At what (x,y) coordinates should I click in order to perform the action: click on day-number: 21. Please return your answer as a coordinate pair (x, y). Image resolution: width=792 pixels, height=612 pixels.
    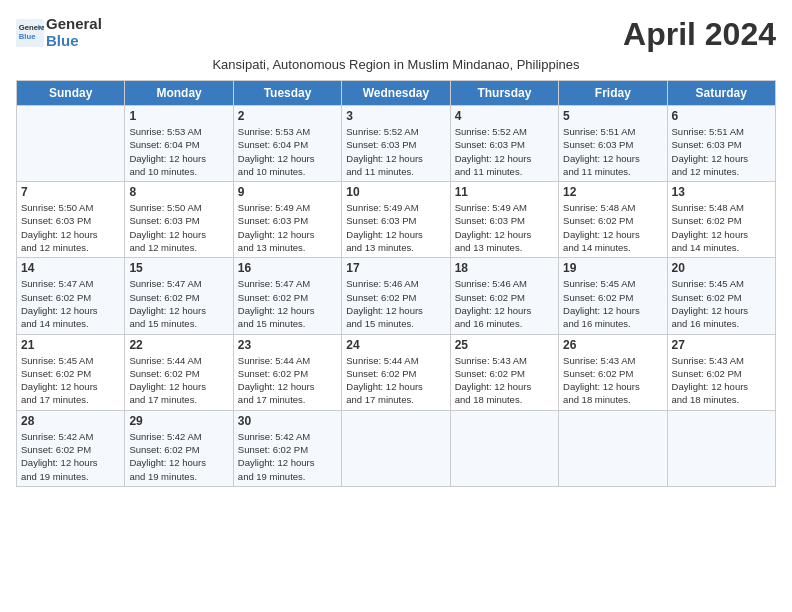
    Looking at the image, I should click on (70, 345).